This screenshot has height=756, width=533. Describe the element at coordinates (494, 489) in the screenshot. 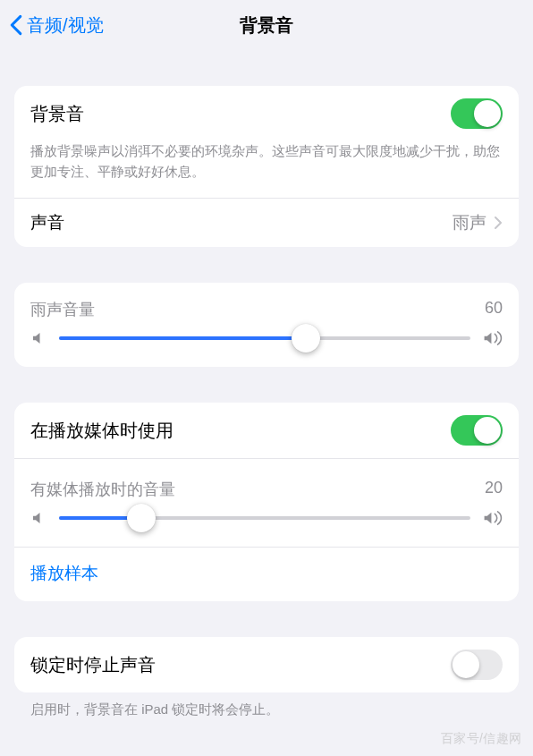

I see `media-volume-value: 20` at that location.